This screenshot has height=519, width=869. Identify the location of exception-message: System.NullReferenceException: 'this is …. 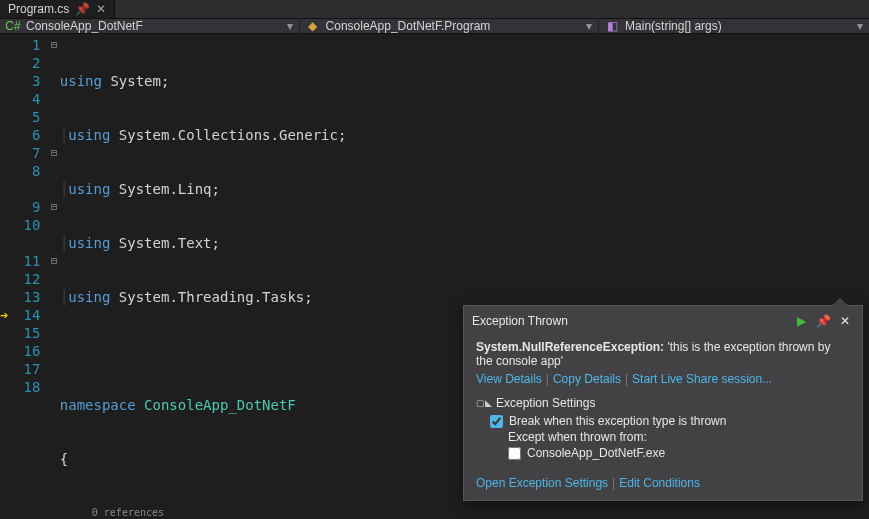
(663, 354).